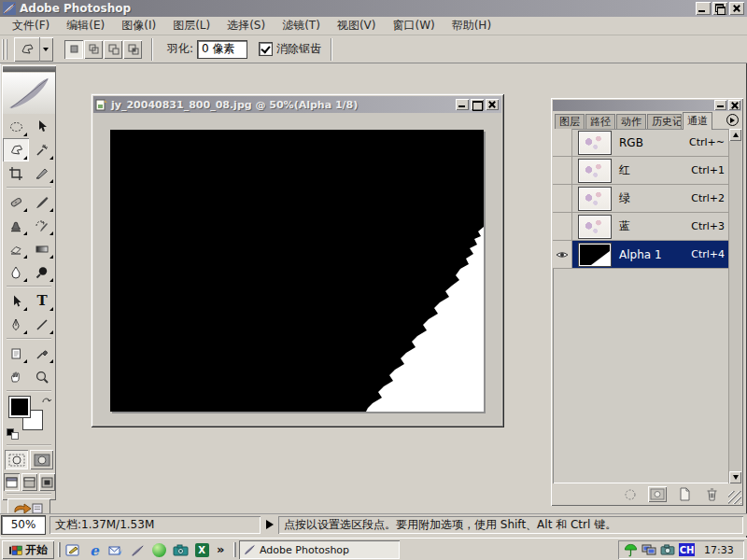 This screenshot has height=560, width=747. Describe the element at coordinates (16, 273) in the screenshot. I see `blur-tool` at that location.